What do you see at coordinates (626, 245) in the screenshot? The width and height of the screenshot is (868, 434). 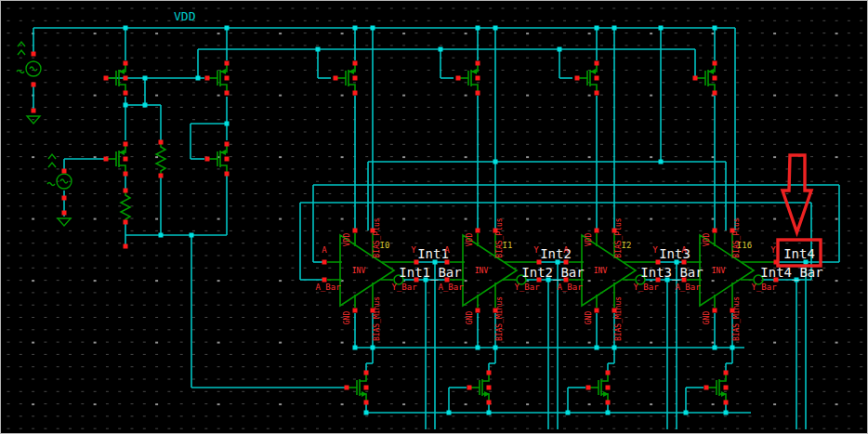 I see `instance-label: I2` at bounding box center [626, 245].